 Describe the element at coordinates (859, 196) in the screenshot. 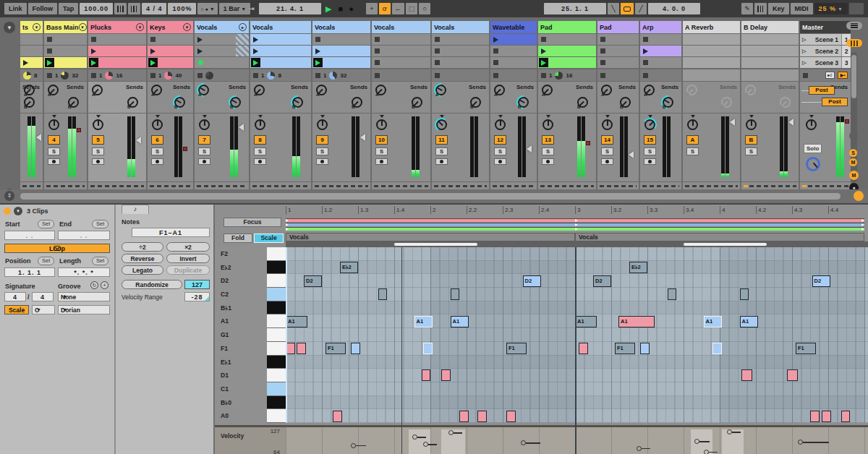

I see `show-detail-button` at that location.